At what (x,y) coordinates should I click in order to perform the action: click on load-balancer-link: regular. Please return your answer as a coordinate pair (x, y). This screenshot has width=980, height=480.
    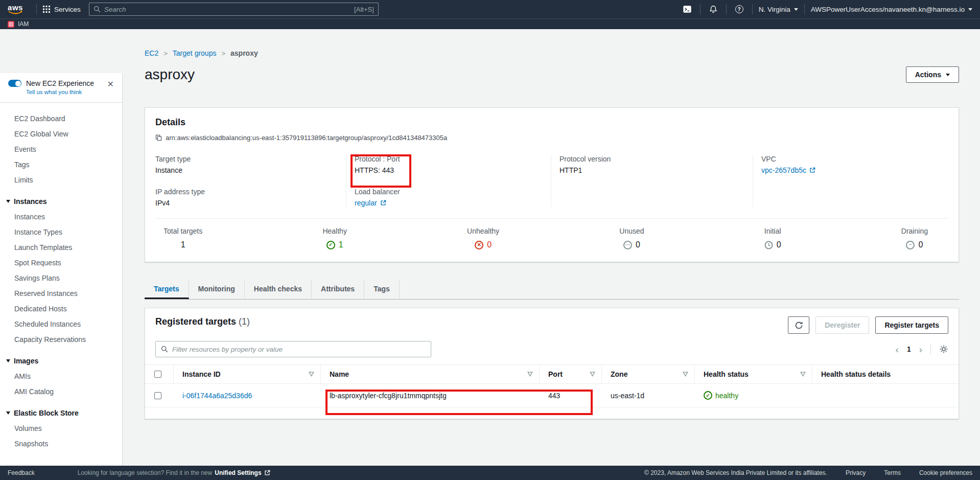
    Looking at the image, I should click on (366, 203).